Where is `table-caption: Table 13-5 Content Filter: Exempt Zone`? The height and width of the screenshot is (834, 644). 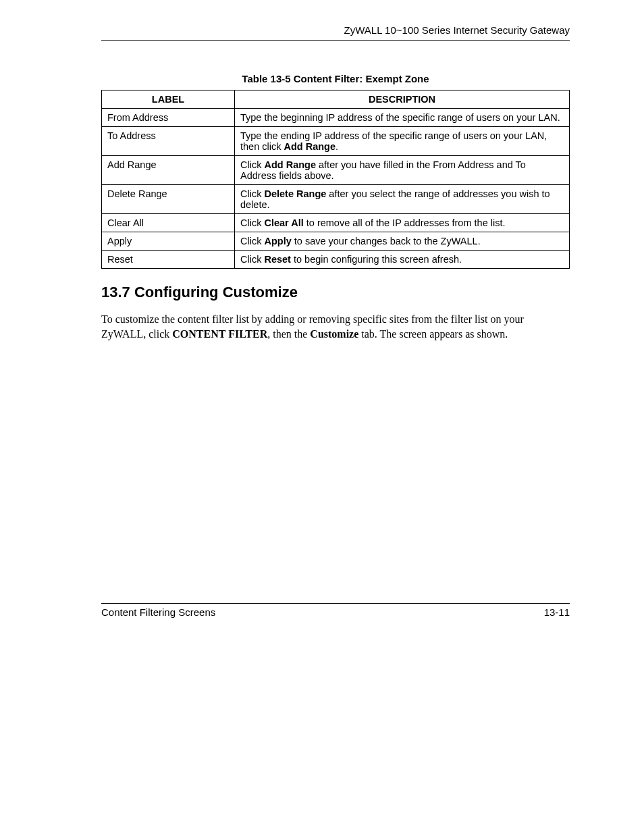
table-caption: Table 13-5 Content Filter: Exempt Zone is located at coordinates (336, 78).